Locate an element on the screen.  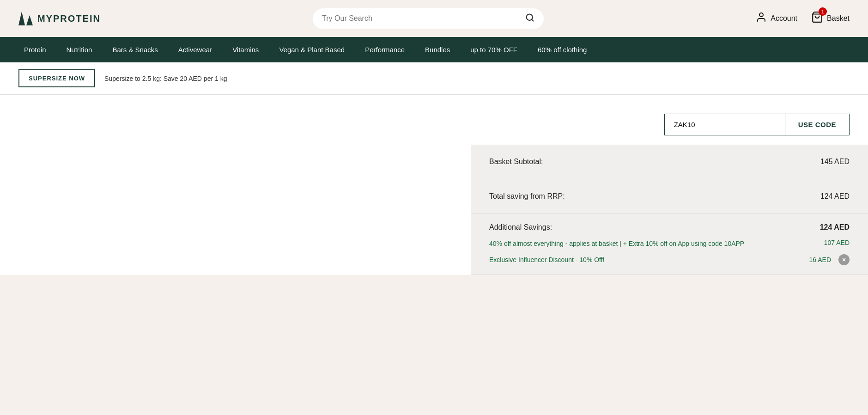
saving-rrp-value: 124 AED is located at coordinates (835, 196).